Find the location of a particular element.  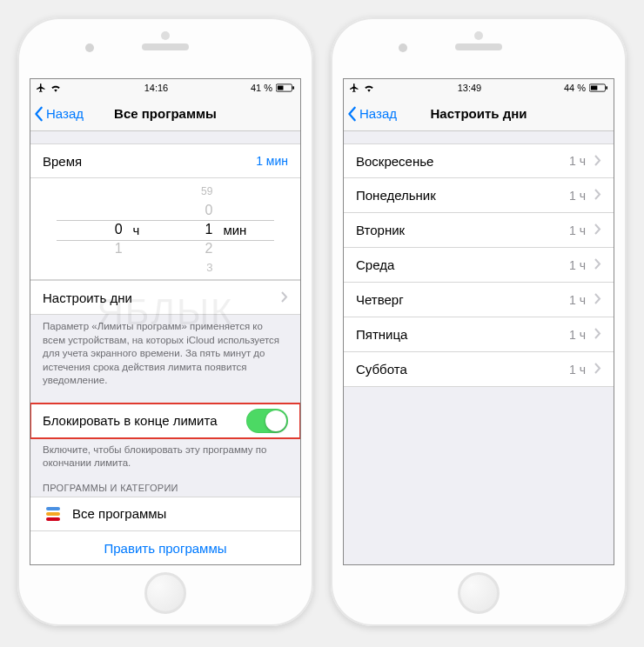

limits-help-text: Параметр «Лимиты программ» применяется к… is located at coordinates (165, 351).